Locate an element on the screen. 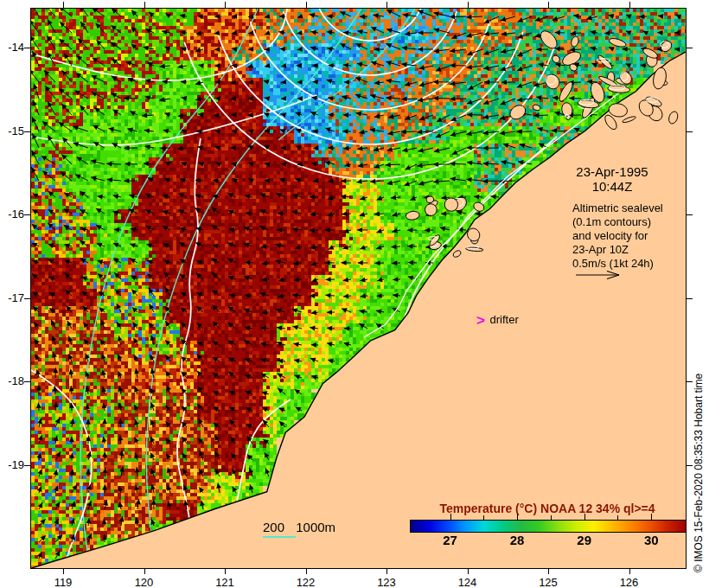 This screenshot has width=709, height=588. bathymetry-line-sample is located at coordinates (279, 537).